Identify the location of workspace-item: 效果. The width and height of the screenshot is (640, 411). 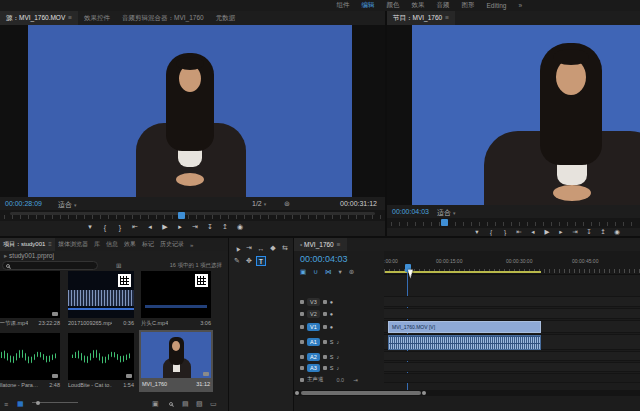
(418, 6).